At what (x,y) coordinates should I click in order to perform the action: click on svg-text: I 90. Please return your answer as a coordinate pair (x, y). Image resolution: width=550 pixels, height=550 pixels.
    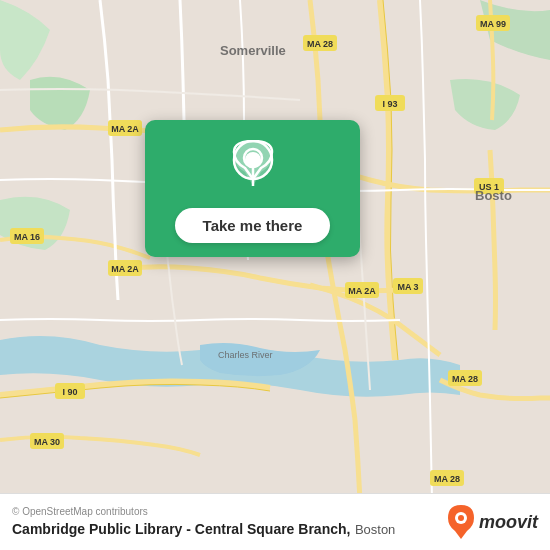
    Looking at the image, I should click on (70, 392).